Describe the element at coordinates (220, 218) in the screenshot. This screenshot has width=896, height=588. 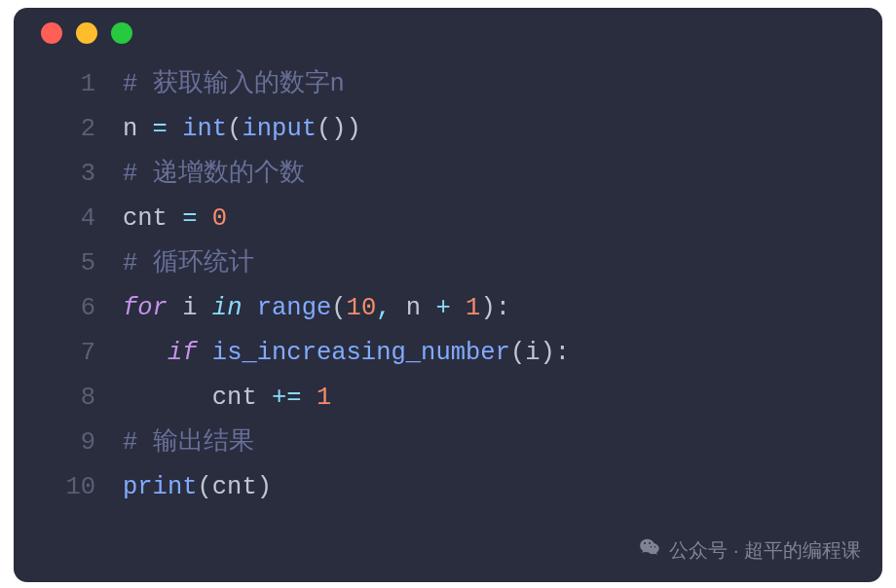
I see `token: 0` at that location.